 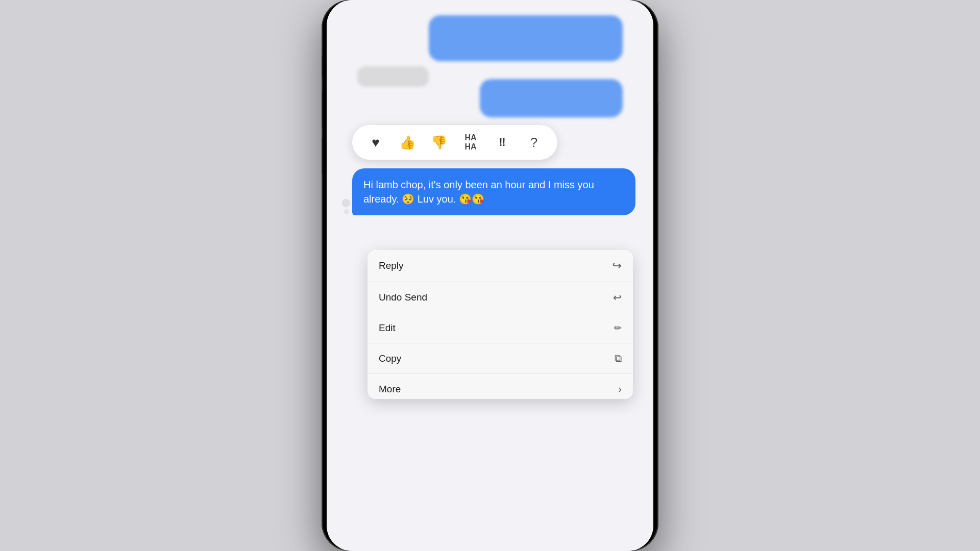 I want to click on thumbsup-icon: 👍, so click(x=407, y=143).